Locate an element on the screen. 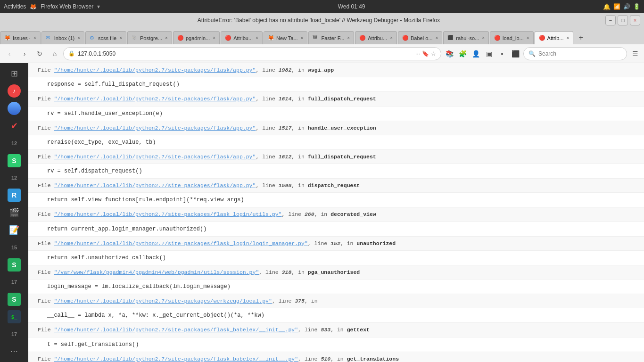  traceback-code-line: login_message = lm.localize_callback(lm.… is located at coordinates (336, 287).